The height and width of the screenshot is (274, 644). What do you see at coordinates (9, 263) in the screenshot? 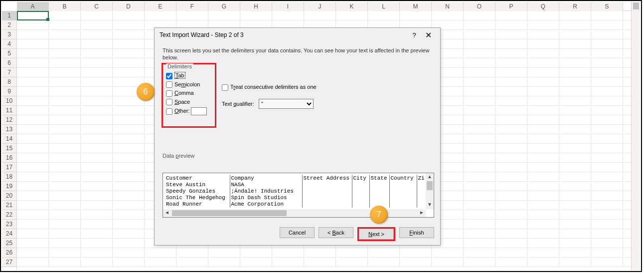
I see `row-header: 27` at bounding box center [9, 263].